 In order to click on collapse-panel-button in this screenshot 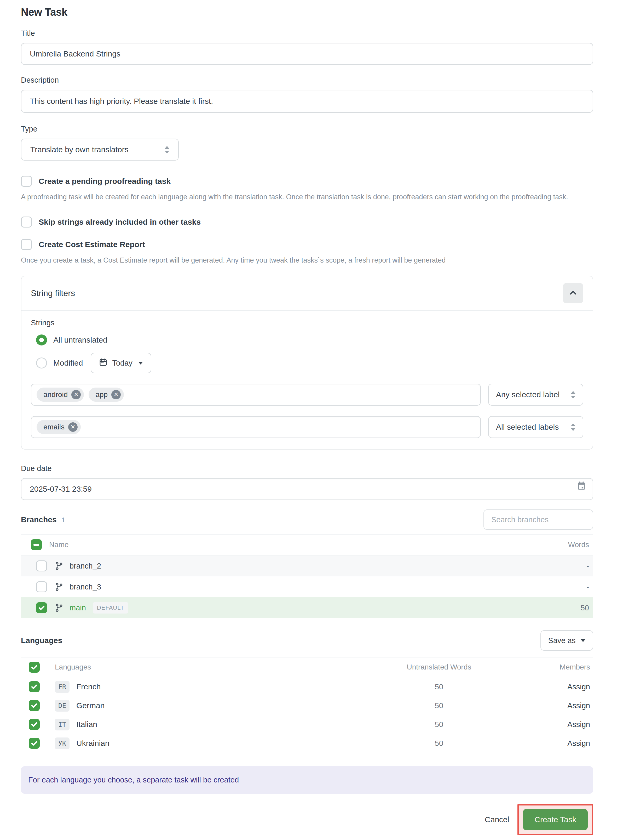, I will do `click(573, 293)`.